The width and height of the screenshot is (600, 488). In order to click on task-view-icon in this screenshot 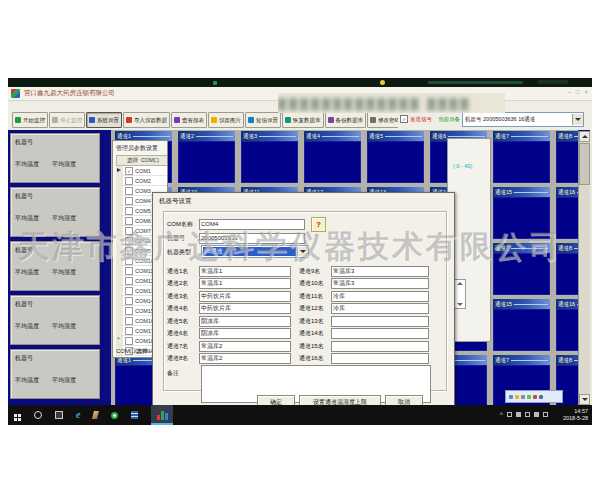, I will do `click(59, 415)`.